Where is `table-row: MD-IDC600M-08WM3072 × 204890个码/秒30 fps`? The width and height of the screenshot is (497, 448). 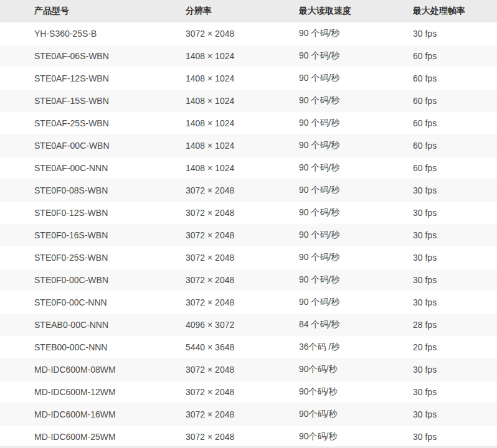 table-row: MD-IDC600M-08WM3072 × 204890个码/秒30 fps is located at coordinates (249, 370).